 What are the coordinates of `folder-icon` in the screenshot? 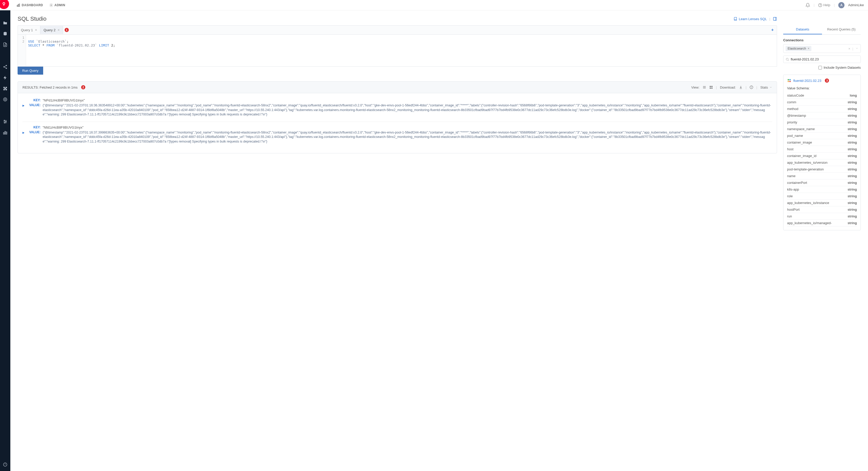 It's located at (5, 23).